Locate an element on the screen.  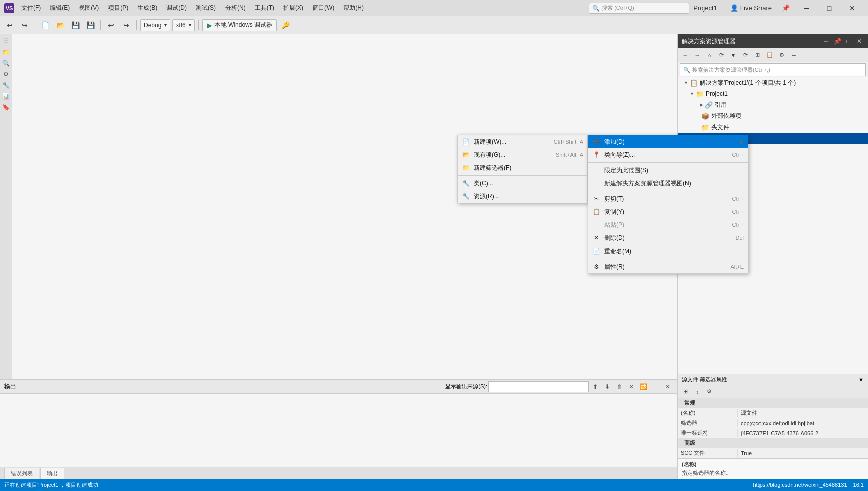
prop-uid-value: {4FC737F1-C7A5-4376-A066-2 is located at coordinates (803, 433).